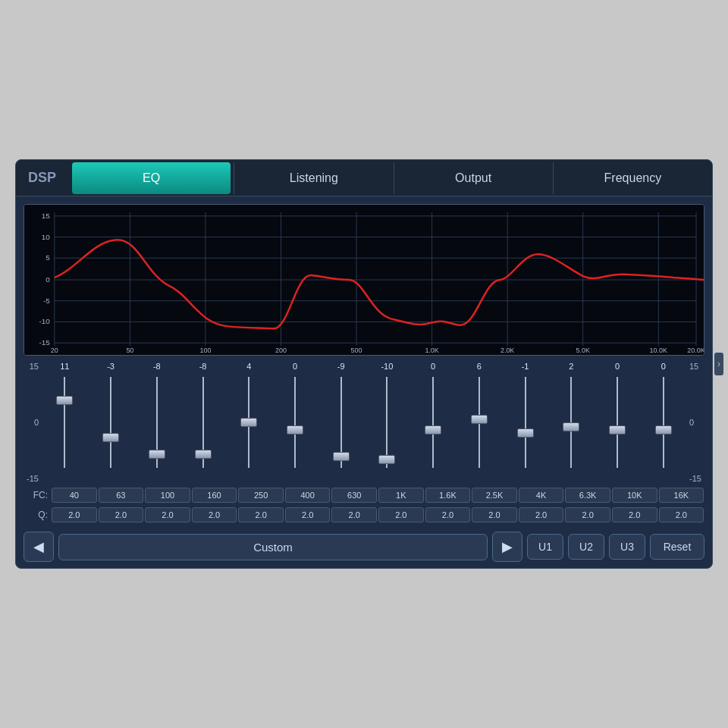  I want to click on tab-eq: EQ, so click(152, 178).